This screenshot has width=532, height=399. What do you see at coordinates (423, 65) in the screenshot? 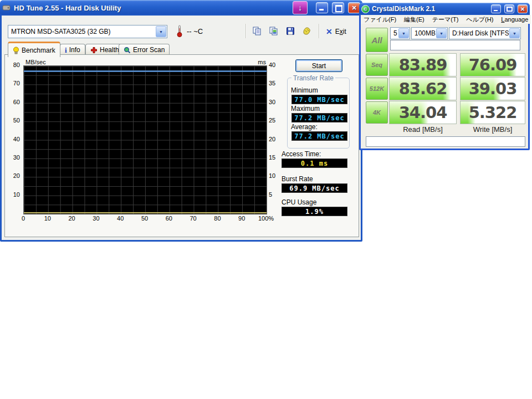
I see `seq-read-result: 83.89` at bounding box center [423, 65].